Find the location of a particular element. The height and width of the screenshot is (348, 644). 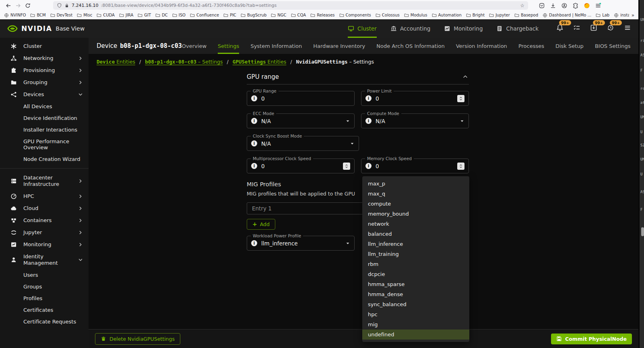

bookmark-item: DevTest is located at coordinates (61, 15).